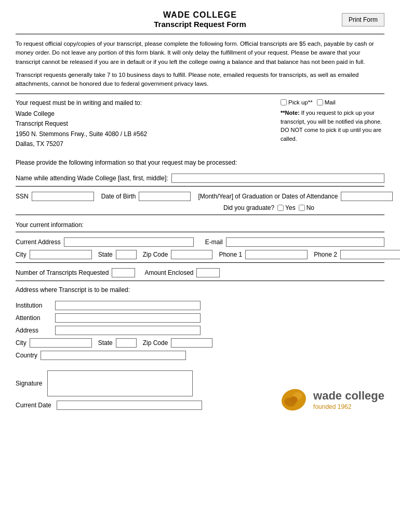  Describe the element at coordinates (200, 80) in the screenshot. I see `intro-paragraph-2: Transcript requests generally take 7 to …` at that location.